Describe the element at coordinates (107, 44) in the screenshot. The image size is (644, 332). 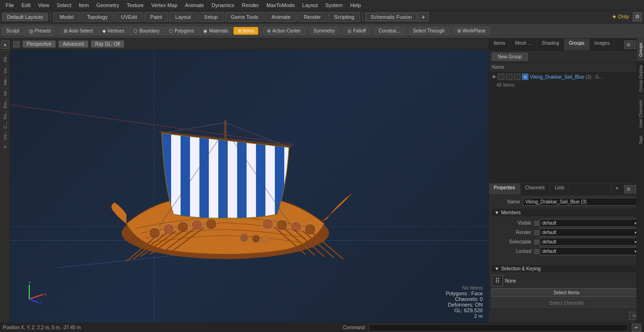
I see `ray-gl-btn: Ray GL: Off` at that location.